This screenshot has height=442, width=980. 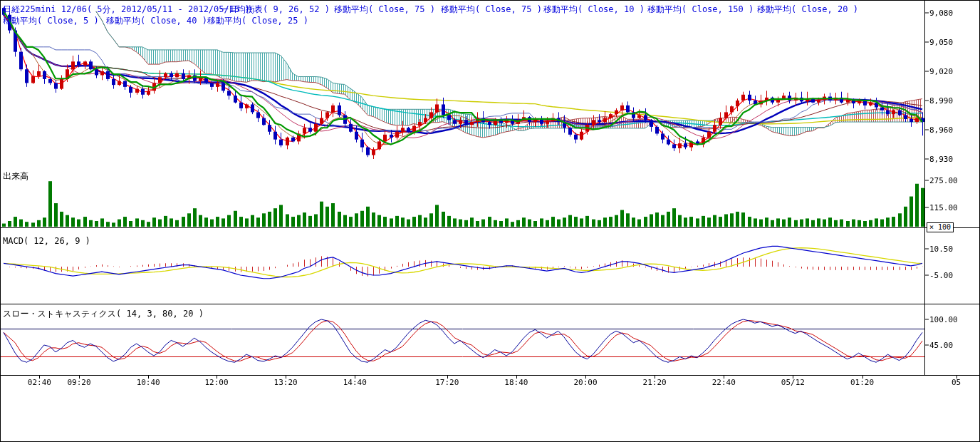 What do you see at coordinates (942, 71) in the screenshot?
I see `price-axis-label: 9,020` at bounding box center [942, 71].